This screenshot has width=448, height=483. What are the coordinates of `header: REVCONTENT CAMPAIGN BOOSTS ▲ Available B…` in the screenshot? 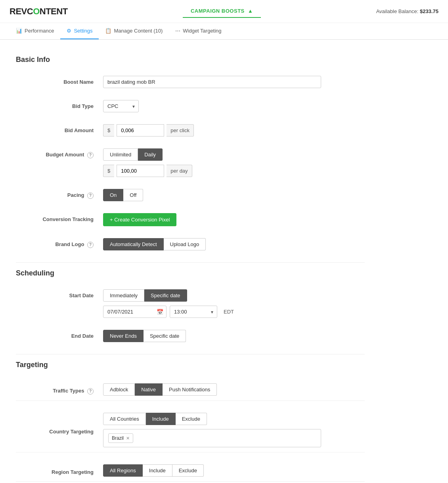 It's located at (224, 12).